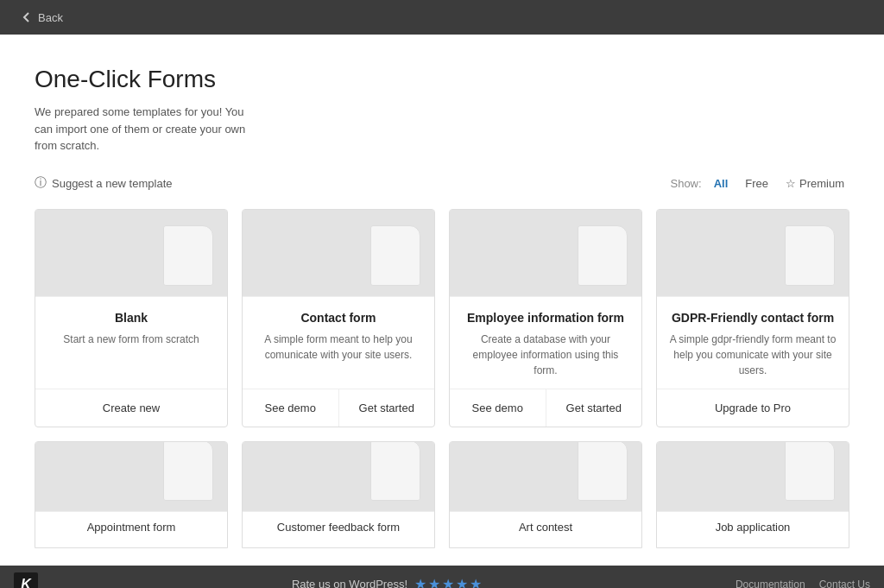  Describe the element at coordinates (753, 342) in the screenshot. I see `card-gdpr-form-body: GDPR-Friendly contact form A simple gdpr…` at that location.